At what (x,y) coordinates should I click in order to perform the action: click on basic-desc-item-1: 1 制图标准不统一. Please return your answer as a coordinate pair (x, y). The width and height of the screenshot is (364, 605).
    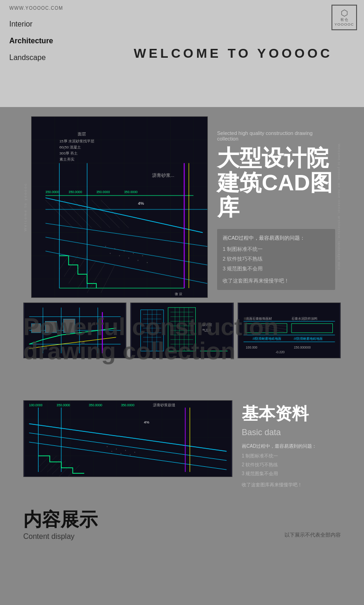
    Looking at the image, I should click on (291, 456).